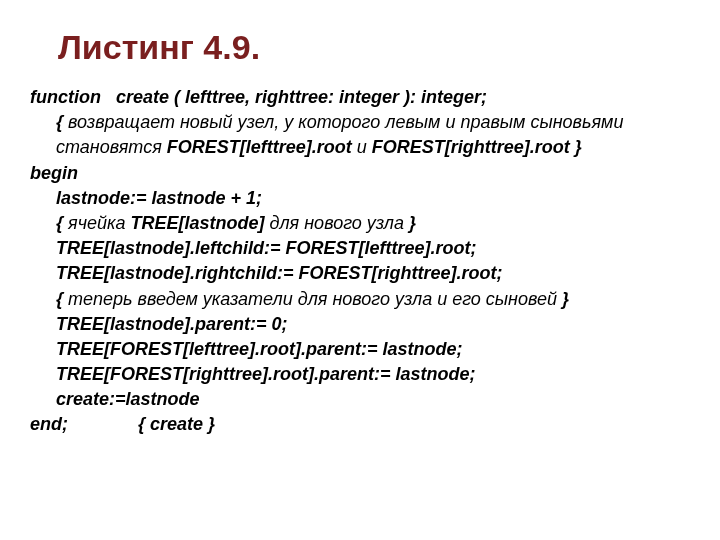 The width and height of the screenshot is (720, 540). What do you see at coordinates (360, 374) in the screenshot?
I see `code-line: TREE[FOREST[righttree].root].parent:= la…` at bounding box center [360, 374].